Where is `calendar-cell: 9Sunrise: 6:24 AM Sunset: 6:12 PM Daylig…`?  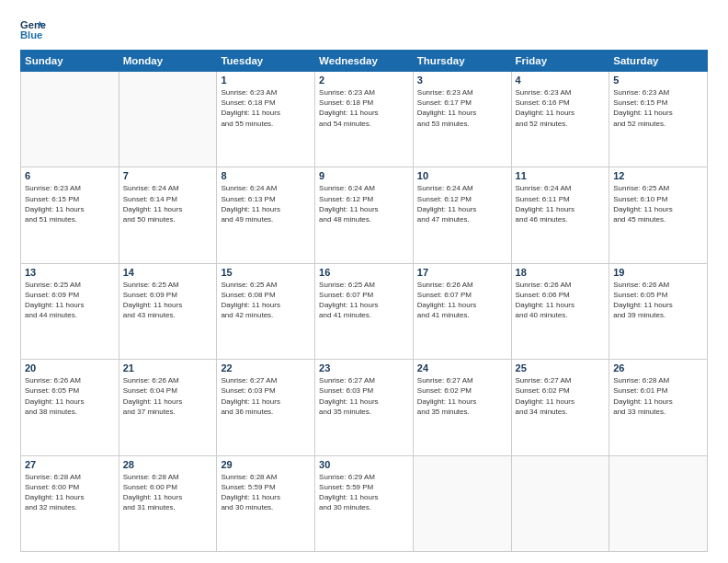
calendar-cell: 9Sunrise: 6:24 AM Sunset: 6:12 PM Daylig… is located at coordinates (364, 215).